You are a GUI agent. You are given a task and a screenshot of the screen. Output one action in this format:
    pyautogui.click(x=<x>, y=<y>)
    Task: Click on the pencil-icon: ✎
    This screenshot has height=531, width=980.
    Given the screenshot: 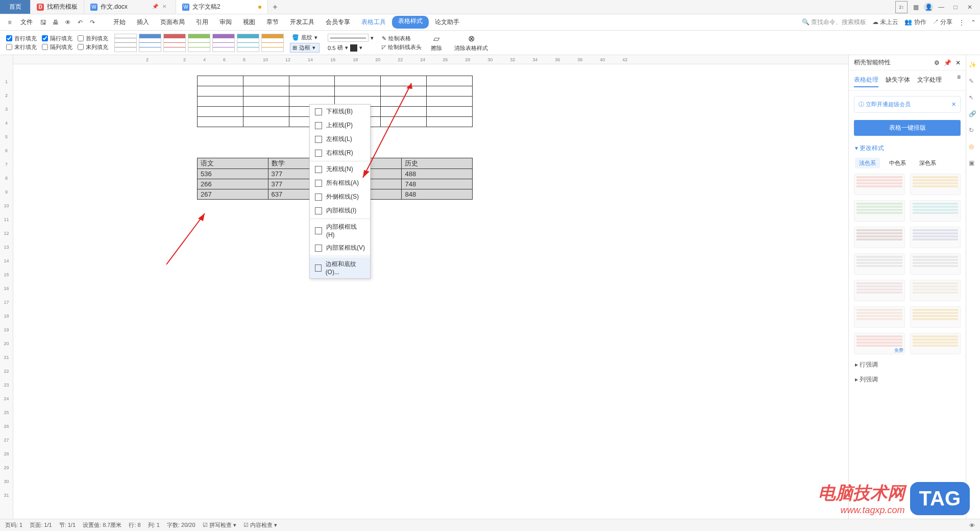 What is the action you would take?
    pyautogui.click(x=973, y=82)
    